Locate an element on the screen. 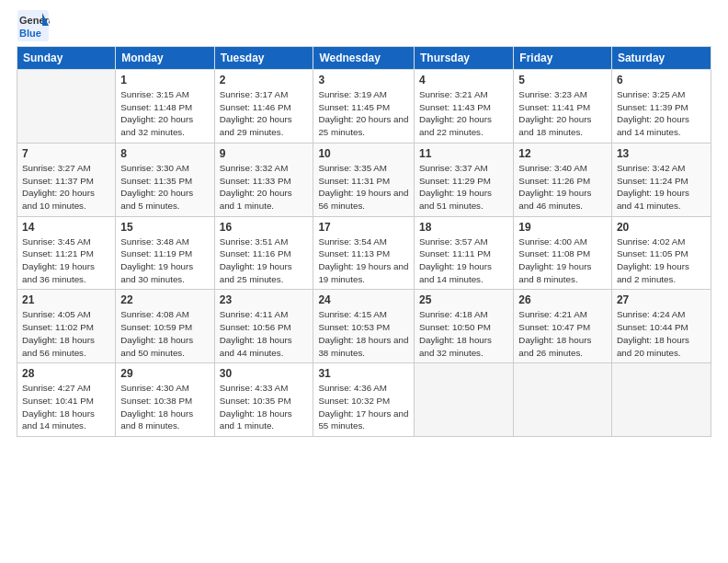 The width and height of the screenshot is (728, 563). sunset-text: Sunset: 11:24 PM is located at coordinates (662, 181).